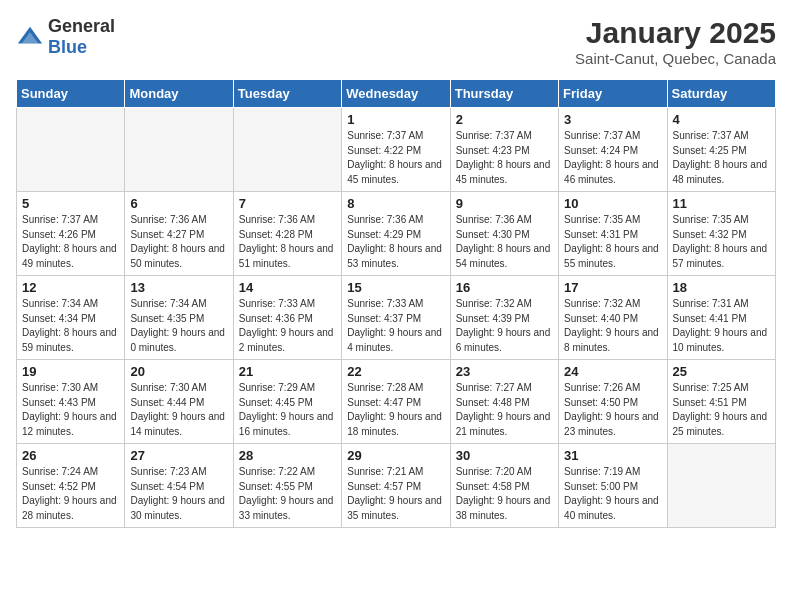  Describe the element at coordinates (287, 94) in the screenshot. I see `day-header-tuesday: Tuesday` at that location.